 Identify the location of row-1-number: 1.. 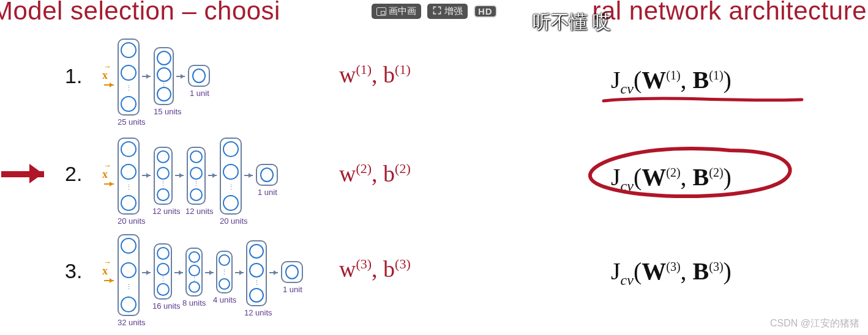
(73, 76).